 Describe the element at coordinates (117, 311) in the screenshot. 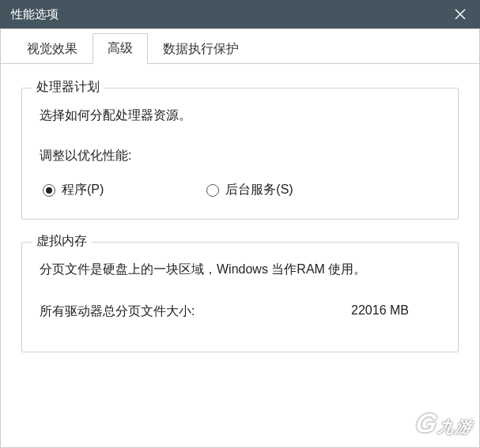

I see `vm-total-label: 所有驱动器总分页文件大小:` at that location.